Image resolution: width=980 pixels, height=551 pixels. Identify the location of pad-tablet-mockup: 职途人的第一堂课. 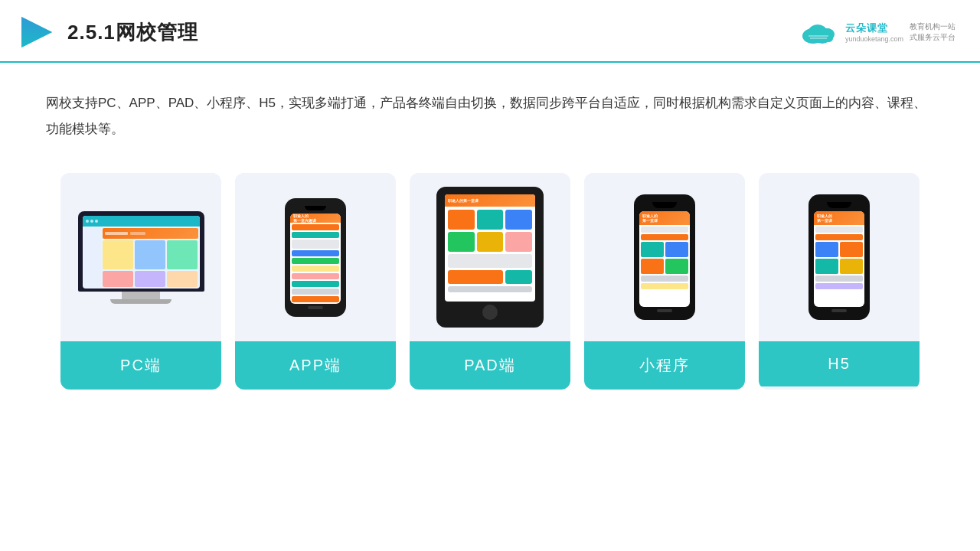
(490, 257).